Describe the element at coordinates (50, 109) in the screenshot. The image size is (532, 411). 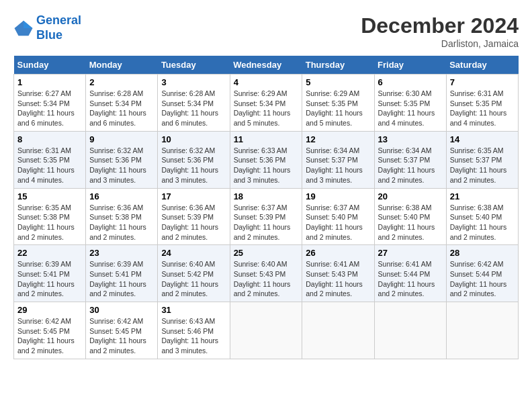
I see `day-info: Sunrise: 6:27 AMSunset: 5:34 PMDaylight:…` at that location.